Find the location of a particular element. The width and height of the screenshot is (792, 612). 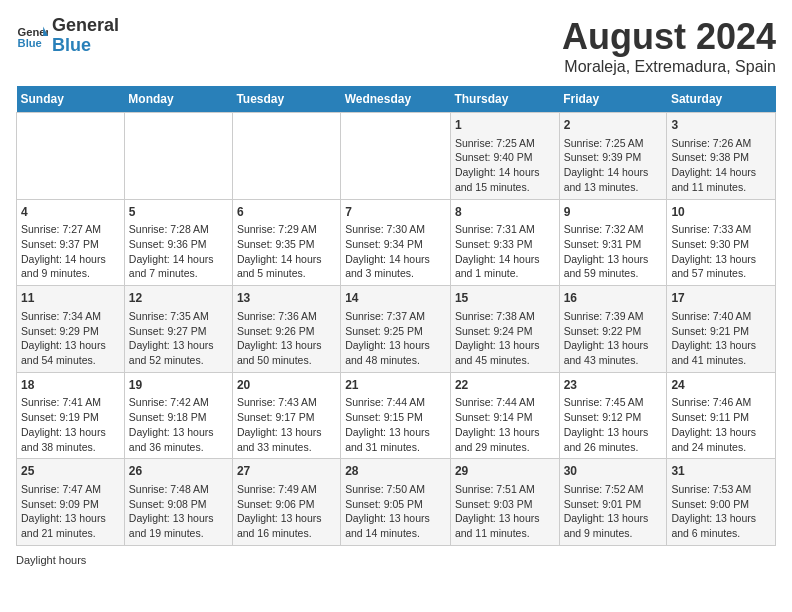

day-number: 25 is located at coordinates (70, 472).